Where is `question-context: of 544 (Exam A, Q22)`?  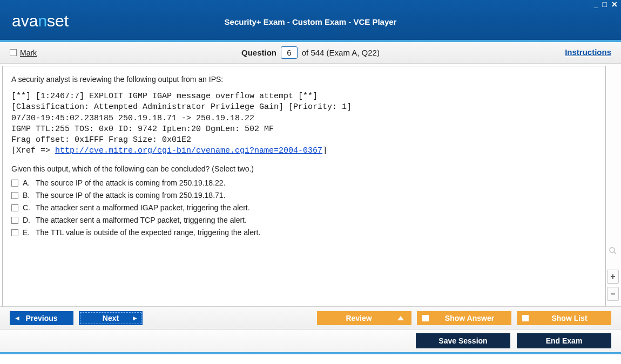
question-context: of 544 (Exam A, Q22) is located at coordinates (341, 53).